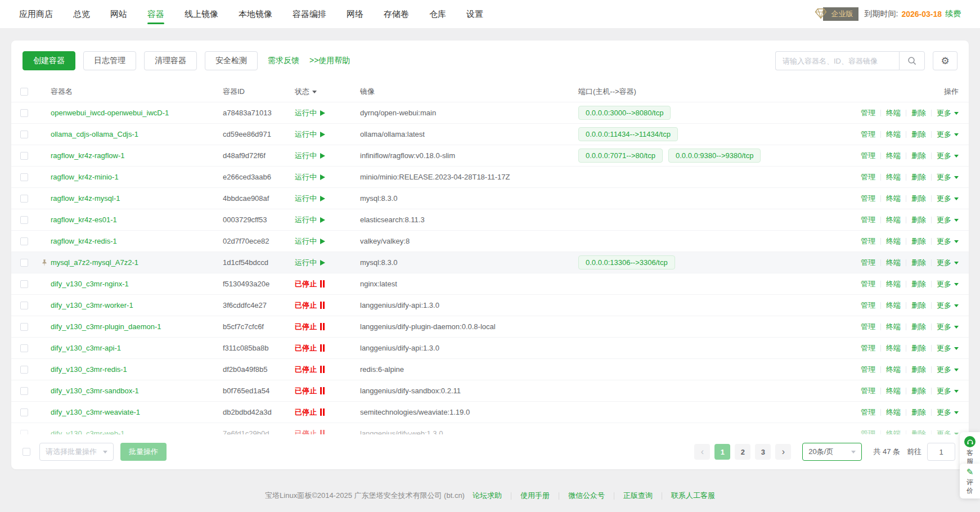  I want to click on search-button, so click(912, 61).